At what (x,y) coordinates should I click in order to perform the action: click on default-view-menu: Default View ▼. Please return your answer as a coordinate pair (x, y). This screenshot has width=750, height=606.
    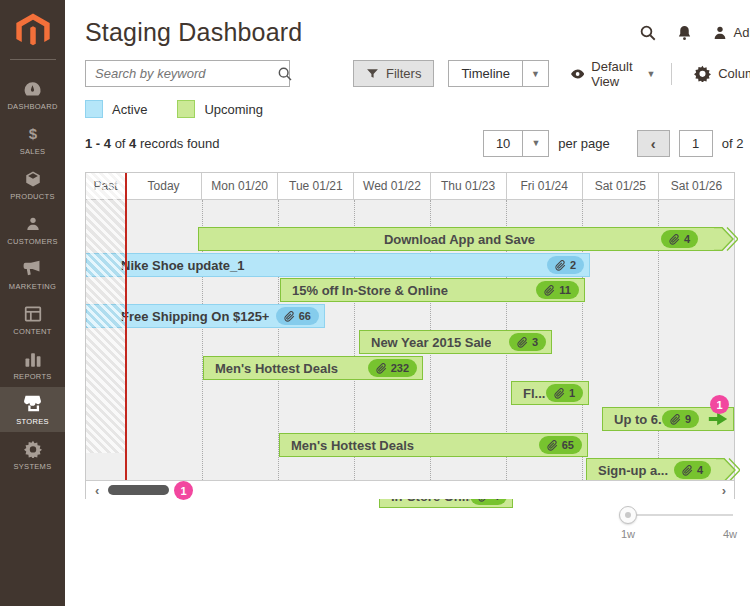
    Looking at the image, I should click on (613, 74).